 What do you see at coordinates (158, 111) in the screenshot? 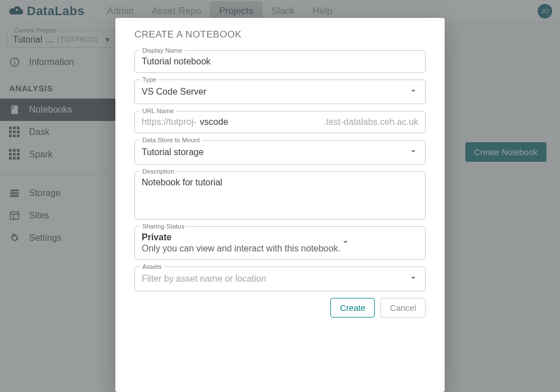
I see `field-label: URL Name` at bounding box center [158, 111].